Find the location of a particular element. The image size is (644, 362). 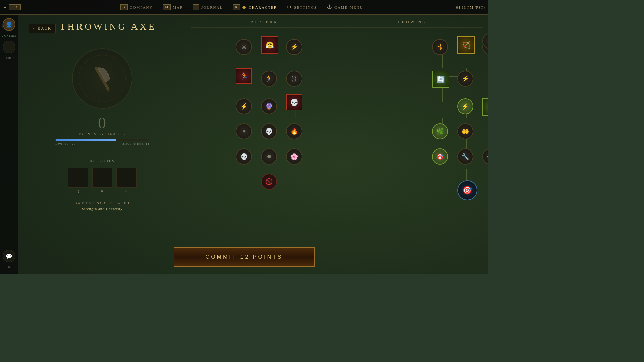

berserk-node-2-3: ⟩⟩ is located at coordinates (294, 79).